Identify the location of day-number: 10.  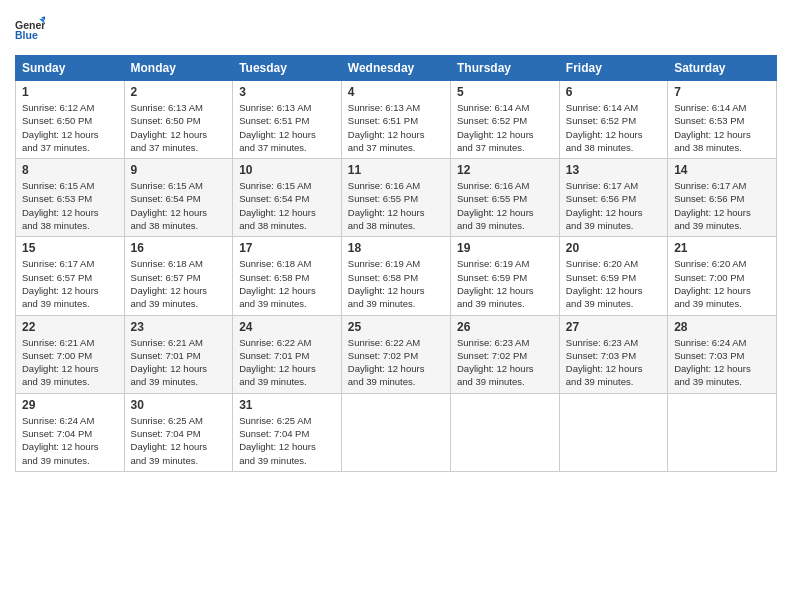
(287, 170).